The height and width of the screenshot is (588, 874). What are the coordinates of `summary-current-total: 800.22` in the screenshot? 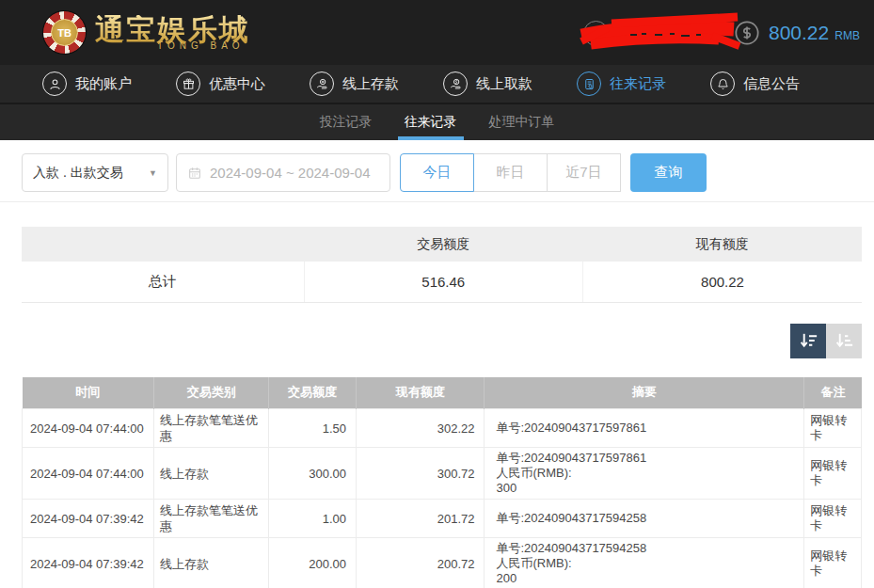 It's located at (723, 282).